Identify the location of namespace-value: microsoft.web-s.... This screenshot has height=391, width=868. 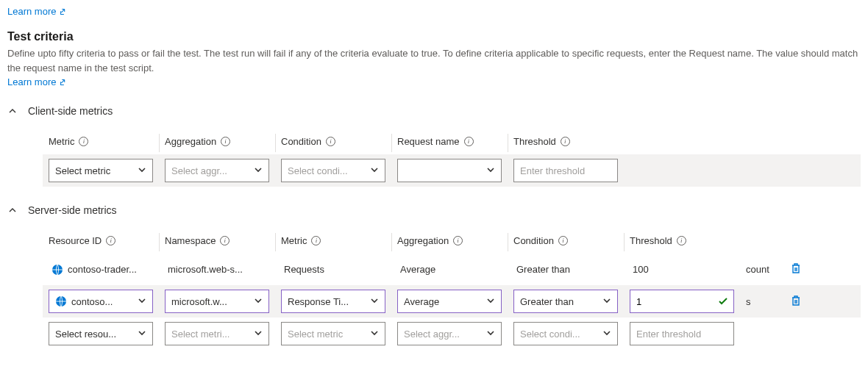
(217, 269).